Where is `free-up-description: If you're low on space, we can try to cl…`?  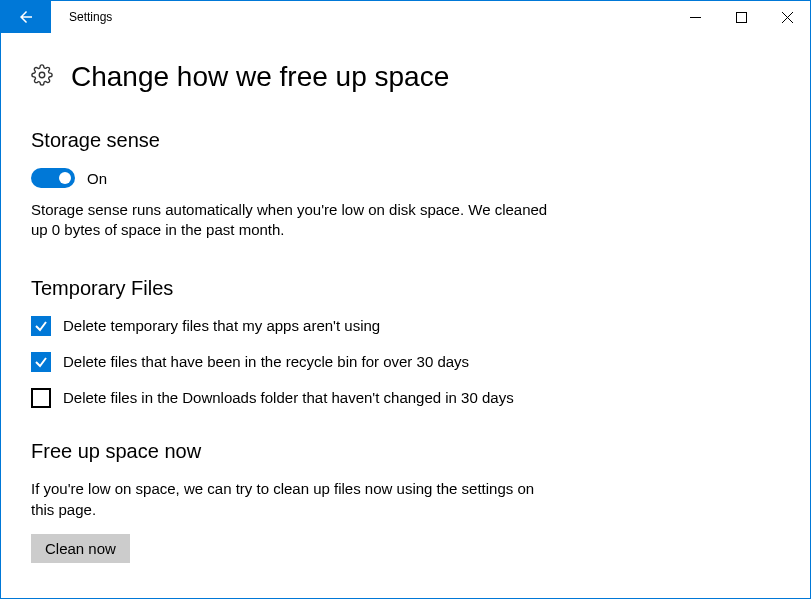
free-up-description: If you're low on space, we can try to cl… is located at coordinates (291, 500).